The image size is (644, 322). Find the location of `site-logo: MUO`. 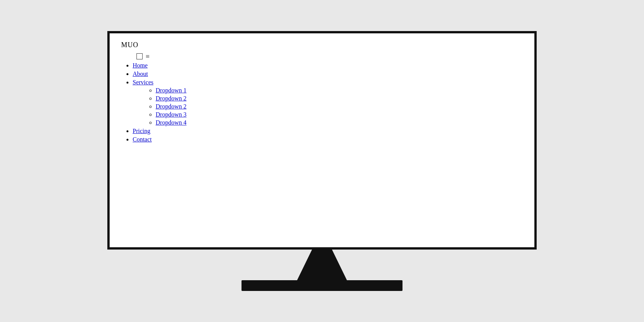

site-logo: MUO is located at coordinates (322, 45).